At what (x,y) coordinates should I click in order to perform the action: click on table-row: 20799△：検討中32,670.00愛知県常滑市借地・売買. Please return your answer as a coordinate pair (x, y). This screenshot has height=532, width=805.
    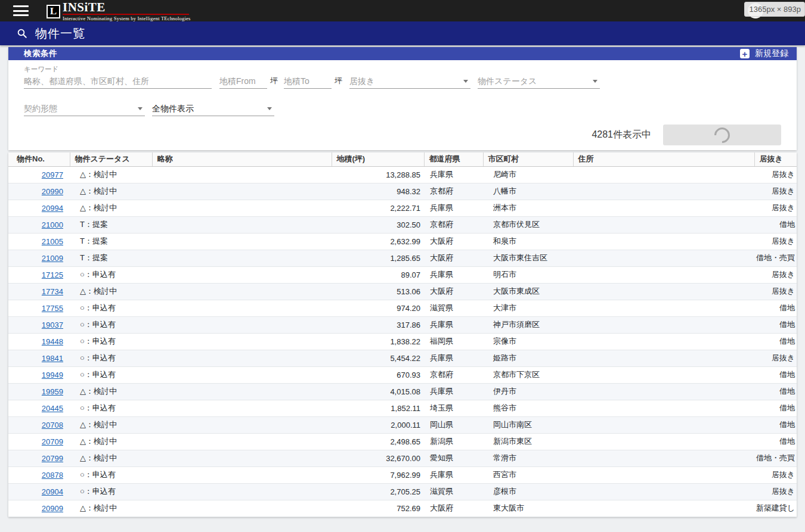
    Looking at the image, I should click on (402, 458).